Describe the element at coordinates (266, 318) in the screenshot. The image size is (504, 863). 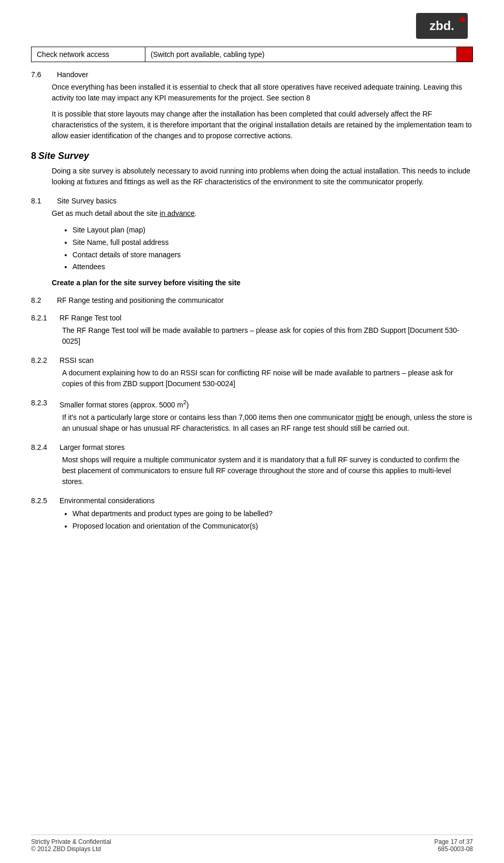
I see `section-821-title: RF Range Test tool` at that location.